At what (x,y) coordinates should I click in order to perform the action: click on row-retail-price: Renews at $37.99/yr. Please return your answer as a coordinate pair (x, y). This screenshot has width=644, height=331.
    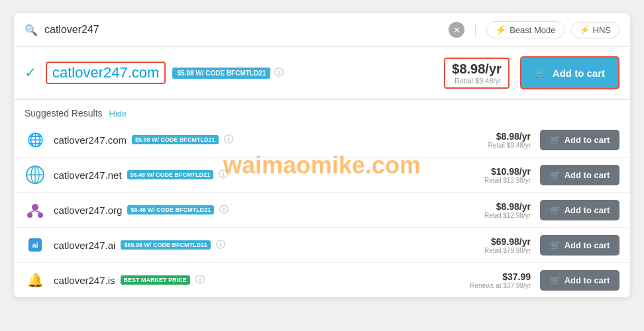
    Looking at the image, I should click on (498, 286).